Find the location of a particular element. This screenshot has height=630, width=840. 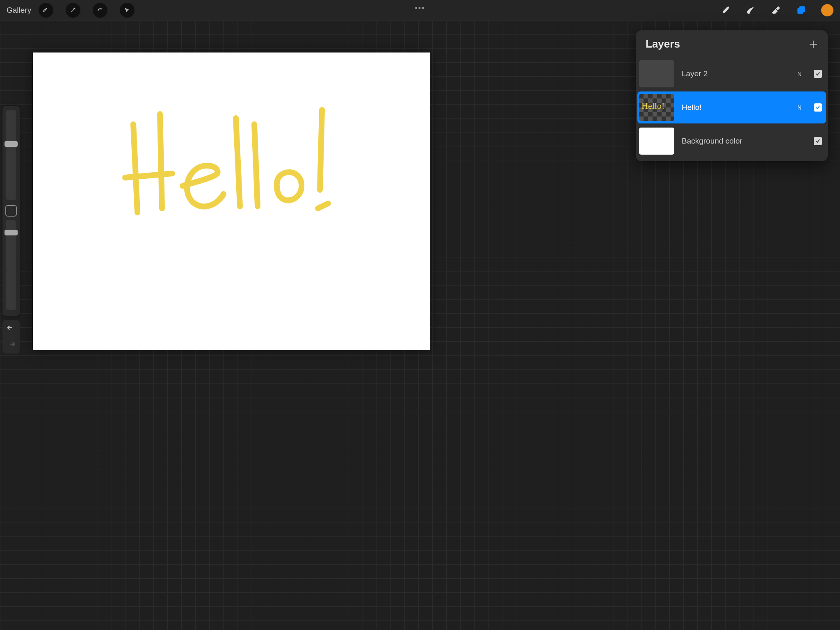

modify-button is located at coordinates (11, 211).